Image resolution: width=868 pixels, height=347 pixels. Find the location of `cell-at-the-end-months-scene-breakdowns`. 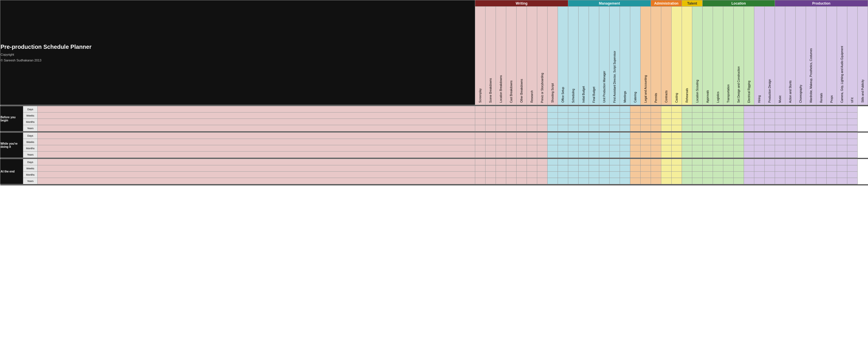

cell-at-the-end-months-scene-breakdowns is located at coordinates (480, 175).